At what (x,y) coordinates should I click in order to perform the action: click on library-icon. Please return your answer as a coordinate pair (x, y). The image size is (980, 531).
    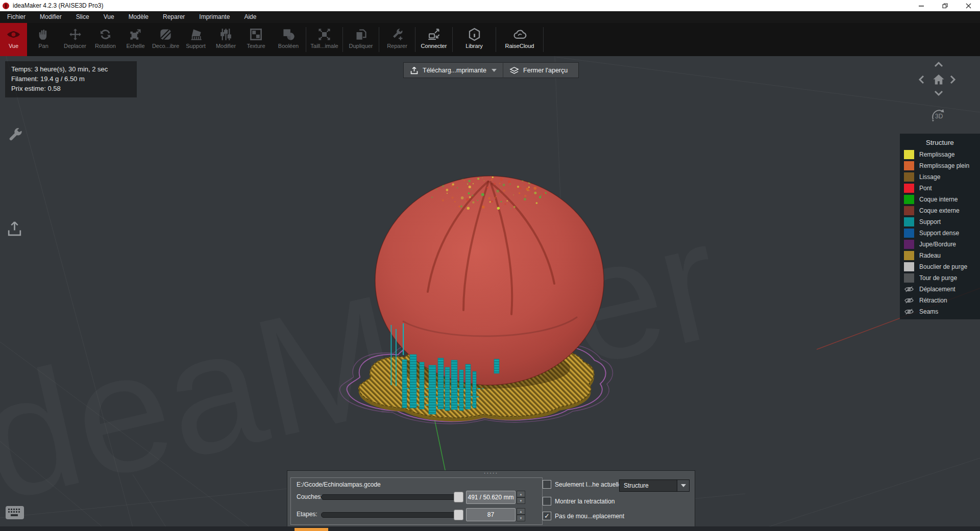
    Looking at the image, I should click on (475, 35).